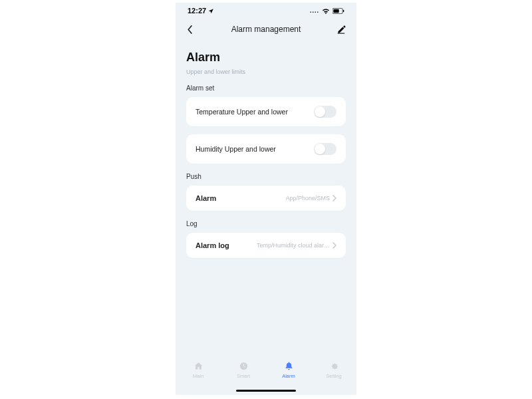 This screenshot has height=399, width=532. Describe the element at coordinates (266, 391) in the screenshot. I see `home-indicator` at that location.